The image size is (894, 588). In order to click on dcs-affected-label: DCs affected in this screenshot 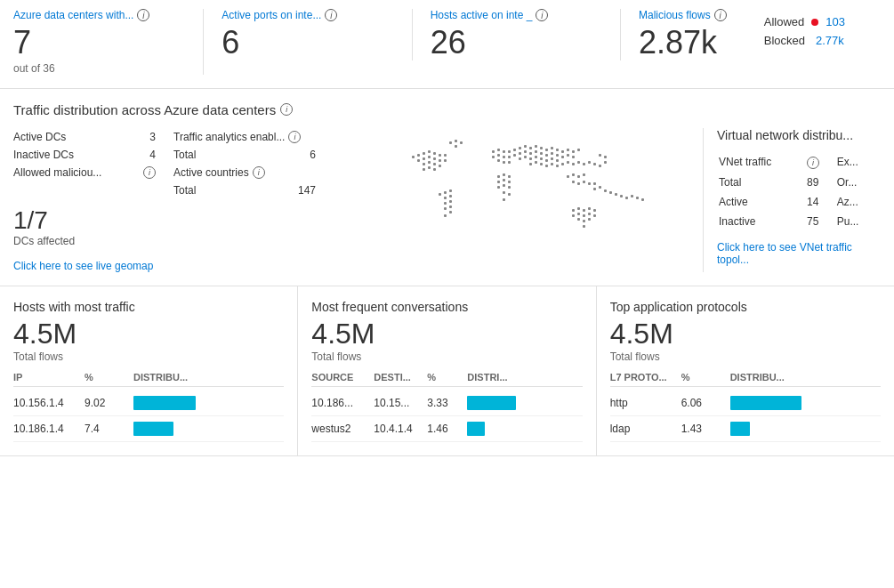, I will do `click(173, 241)`.